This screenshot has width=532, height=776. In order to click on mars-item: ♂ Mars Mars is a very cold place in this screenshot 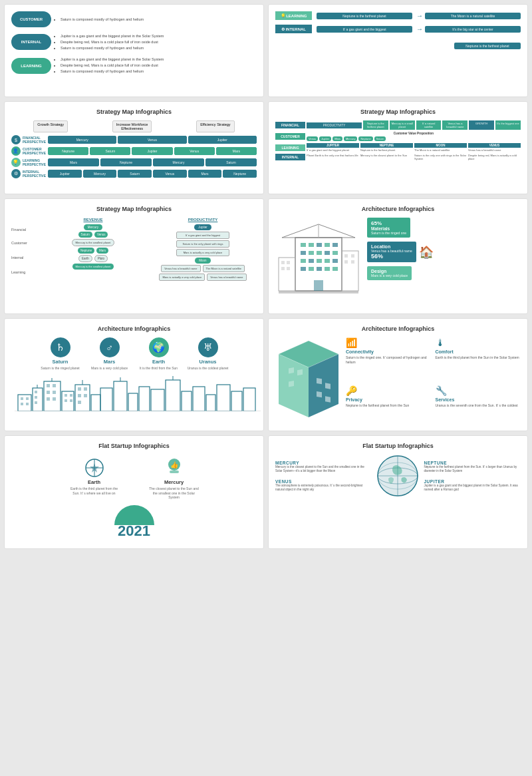, I will do `click(110, 354)`.